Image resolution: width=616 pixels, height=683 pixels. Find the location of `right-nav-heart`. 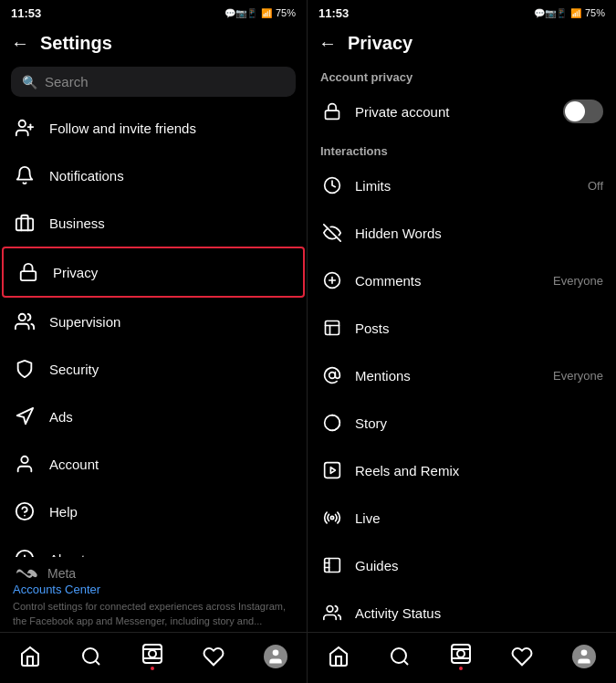

right-nav-heart is located at coordinates (522, 657).